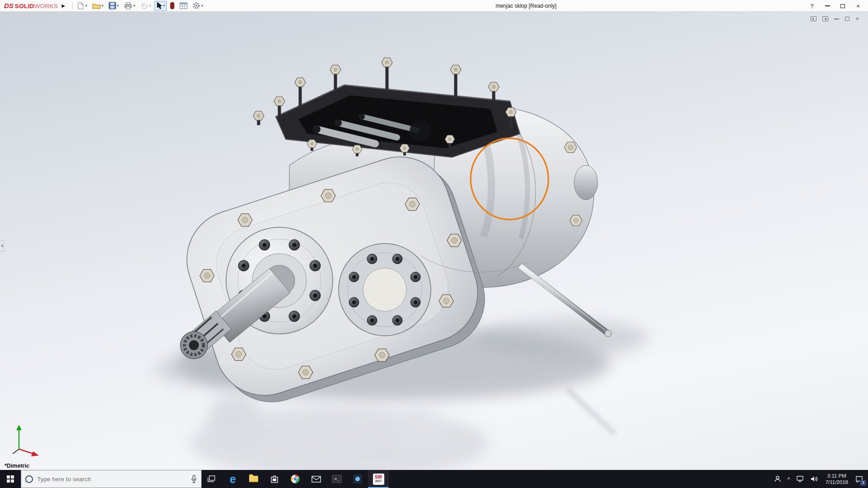  Describe the element at coordinates (35, 454) in the screenshot. I see `triad-x-arrowhead` at that location.